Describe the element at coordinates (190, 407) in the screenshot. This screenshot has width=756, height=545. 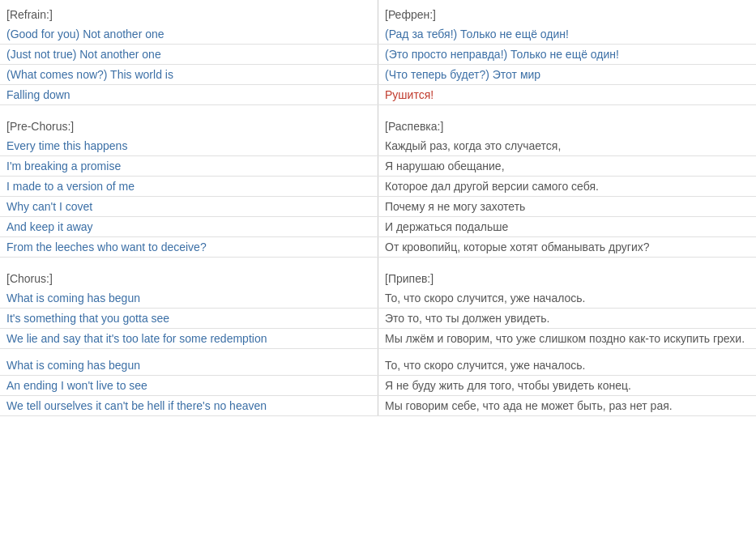
I see `lyric-left: We tell ourselves it can't be hell if th…` at that location.